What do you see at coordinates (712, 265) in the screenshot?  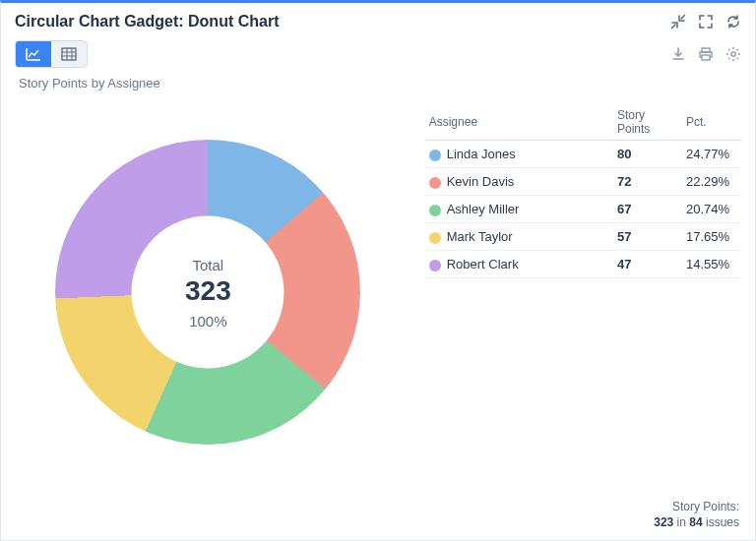 I see `legend-pct: 14.55%` at bounding box center [712, 265].